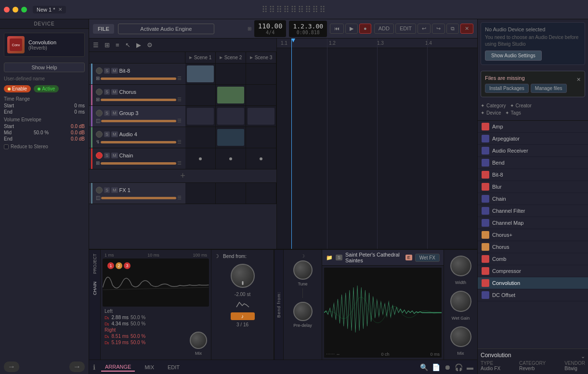 The image size is (588, 374). Describe the element at coordinates (491, 113) in the screenshot. I see `filter-device: ✦ Device` at that location.